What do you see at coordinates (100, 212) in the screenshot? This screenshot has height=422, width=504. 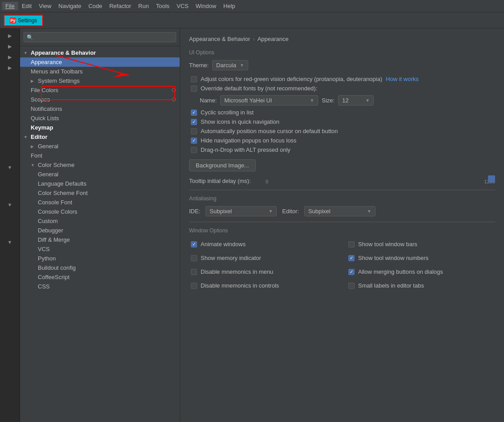 I see `nav-item-console-colors: Console Colors` at bounding box center [100, 212].